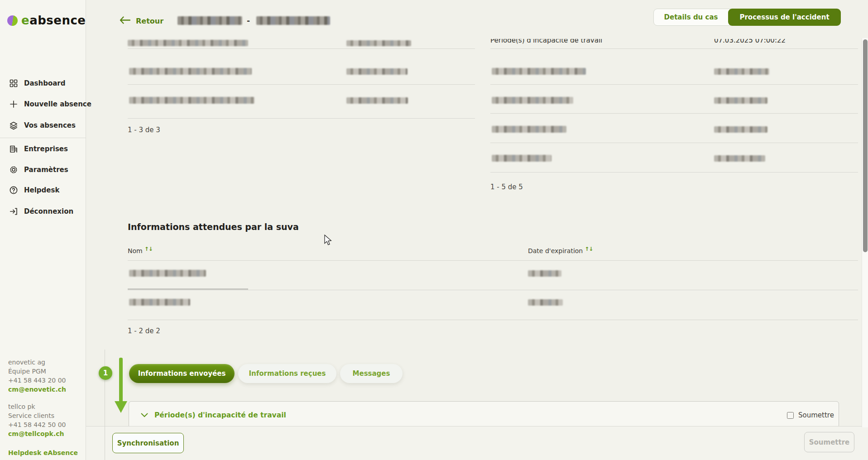  Describe the element at coordinates (14, 211) in the screenshot. I see `logout-icon` at that location.